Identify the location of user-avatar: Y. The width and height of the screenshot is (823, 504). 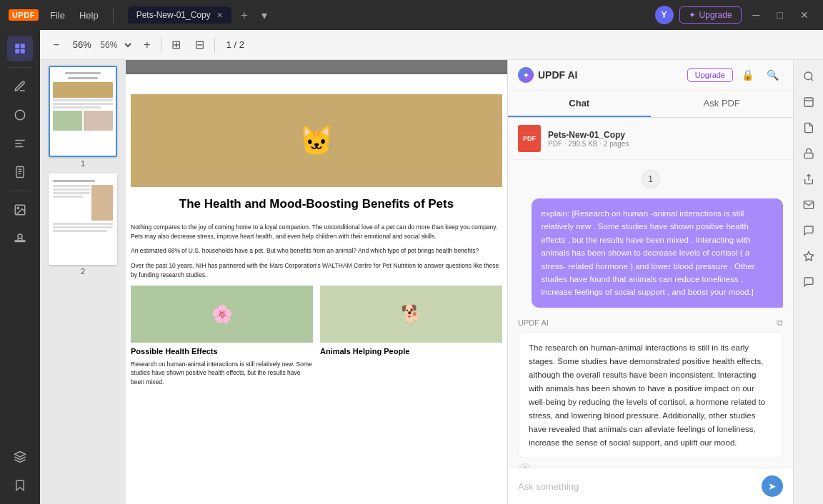
(664, 15).